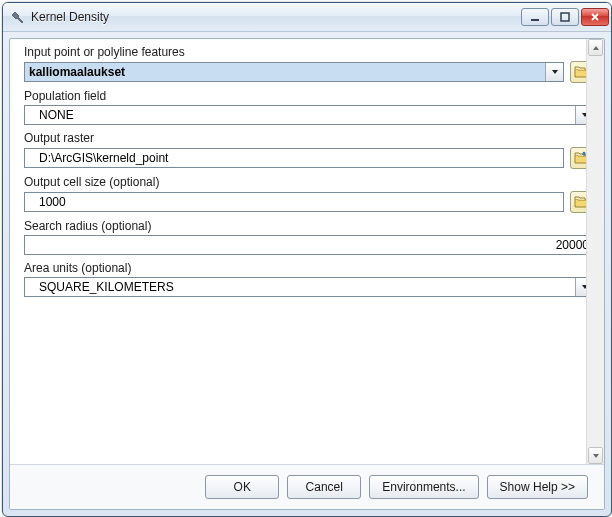  Describe the element at coordinates (309, 194) in the screenshot. I see `field-cell-size: Output cell size (optional) 1000` at that location.